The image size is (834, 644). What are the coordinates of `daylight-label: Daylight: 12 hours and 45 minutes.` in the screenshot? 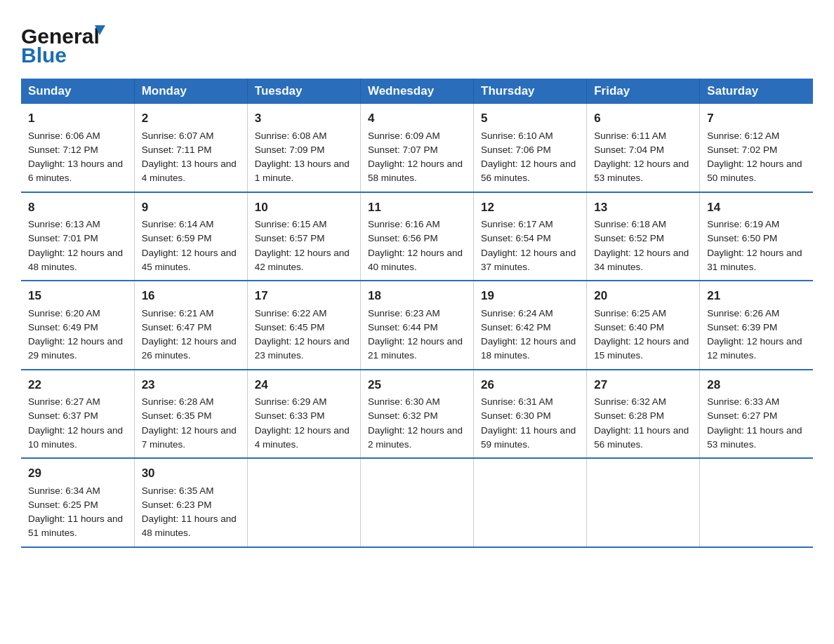 It's located at (190, 260).